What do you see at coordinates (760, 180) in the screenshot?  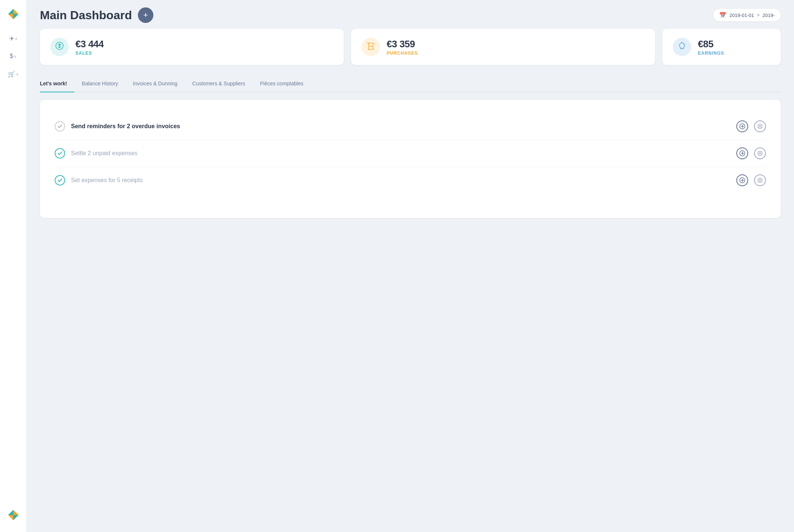 I see `task-dismiss-receipts` at bounding box center [760, 180].